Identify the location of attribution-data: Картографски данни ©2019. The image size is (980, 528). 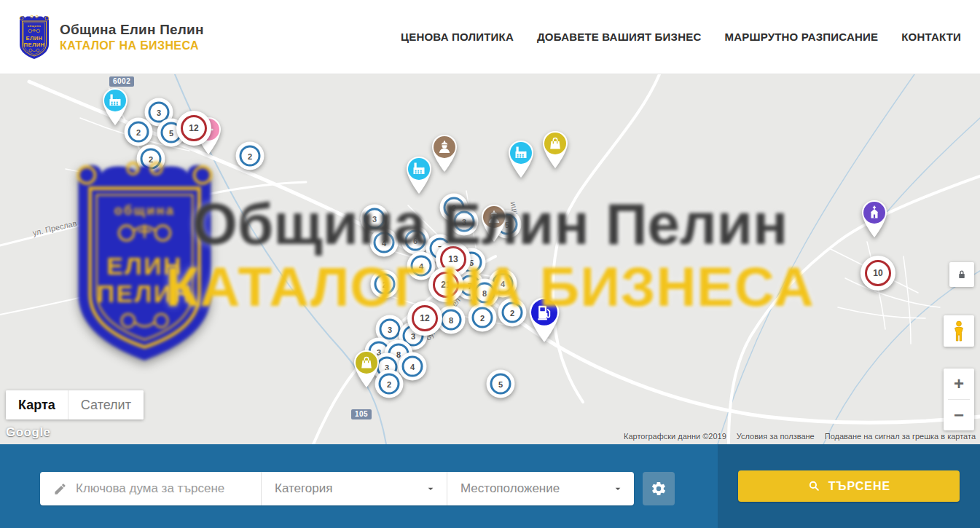
(675, 436).